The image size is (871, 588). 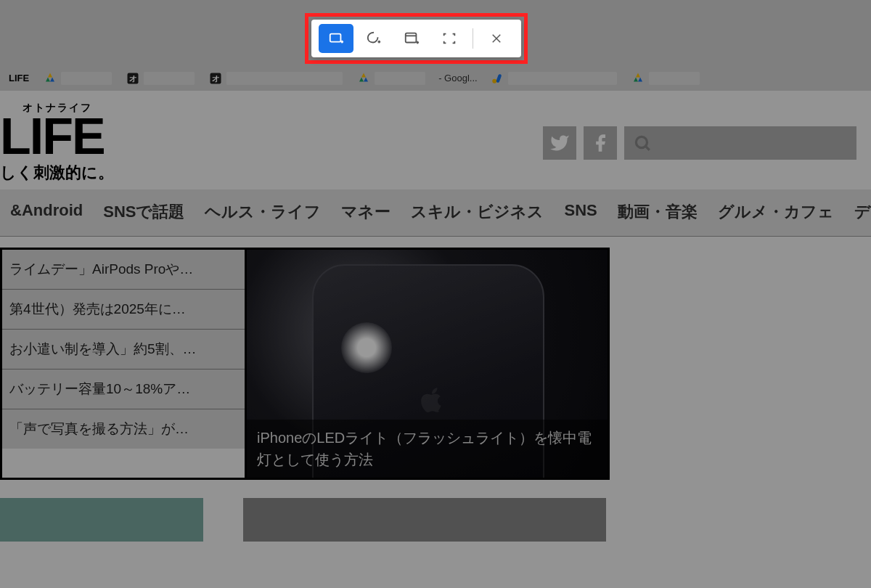 I want to click on rectangle-select-button, so click(x=336, y=38).